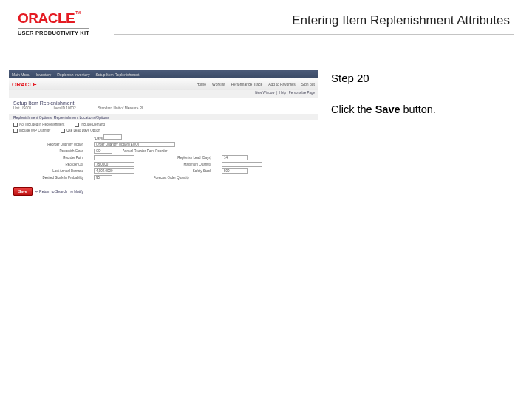 This screenshot has height=399, width=532. I want to click on ss-button-row: Save ↩ Return to Search ✉ Notify, so click(163, 191).